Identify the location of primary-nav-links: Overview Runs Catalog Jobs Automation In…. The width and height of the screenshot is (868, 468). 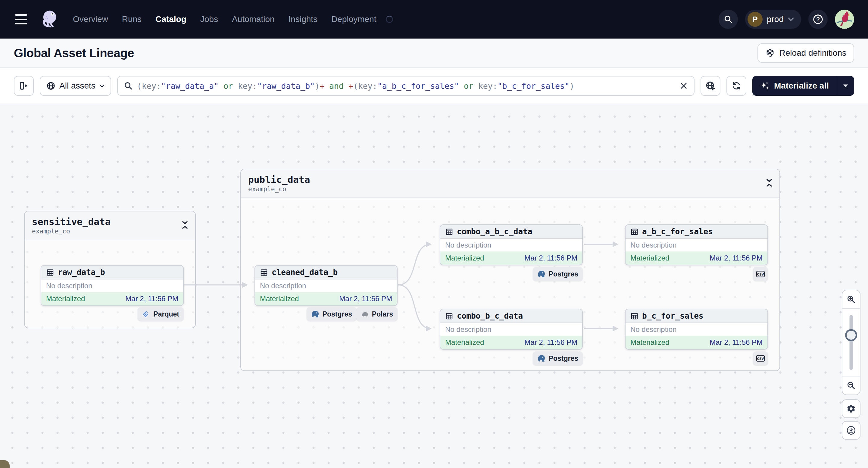
(233, 20).